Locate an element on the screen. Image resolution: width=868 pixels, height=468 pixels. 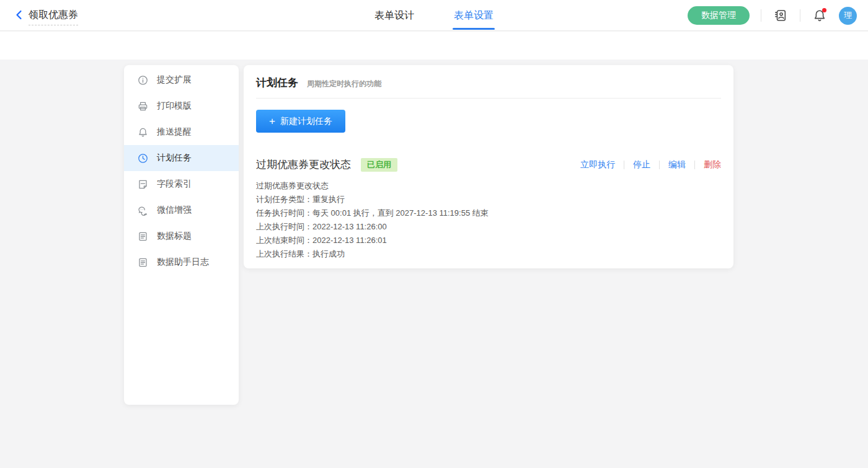
bell-icon is located at coordinates (143, 133).